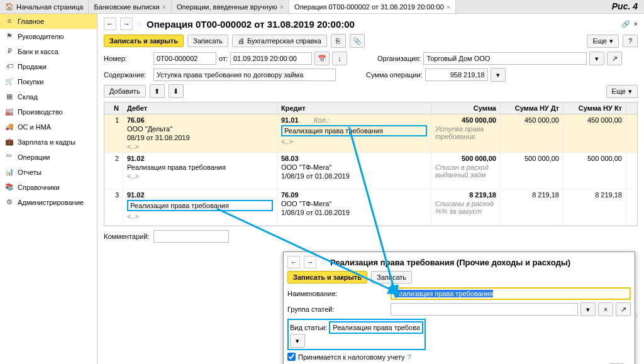 This screenshot has height=364, width=644. Describe the element at coordinates (49, 189) in the screenshot. I see `sidebar: ≡Главное ⚑Руководителю ₽Банк и касса 🏷Пр…` at that location.